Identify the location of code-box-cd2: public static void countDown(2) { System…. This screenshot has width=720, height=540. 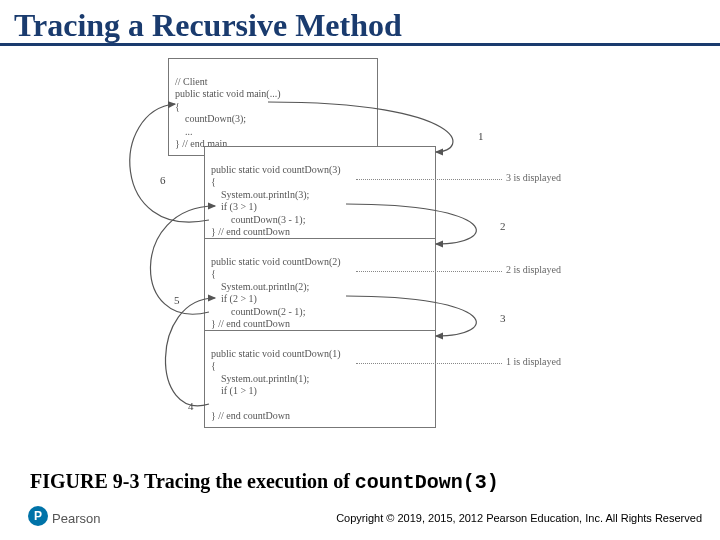
(320, 287).